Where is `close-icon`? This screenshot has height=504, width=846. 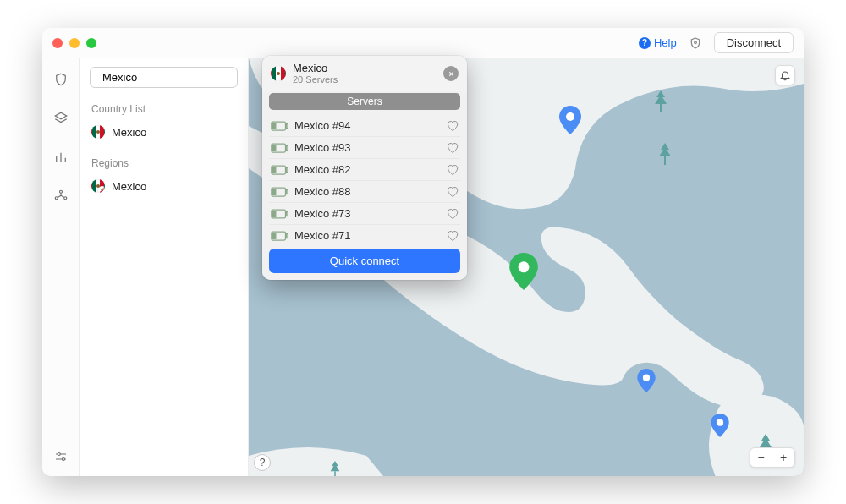
close-icon is located at coordinates (452, 74).